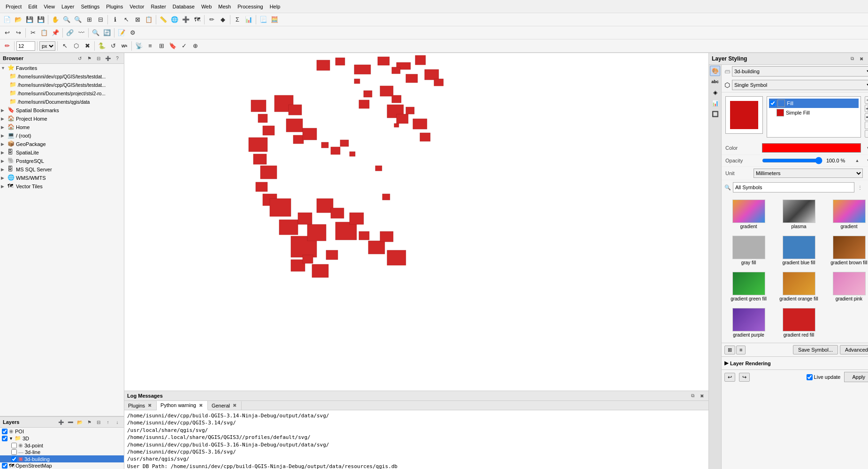 Image resolution: width=868 pixels, height=469 pixels. What do you see at coordinates (799, 214) in the screenshot?
I see `symbol-plasma: plasma` at bounding box center [799, 214].